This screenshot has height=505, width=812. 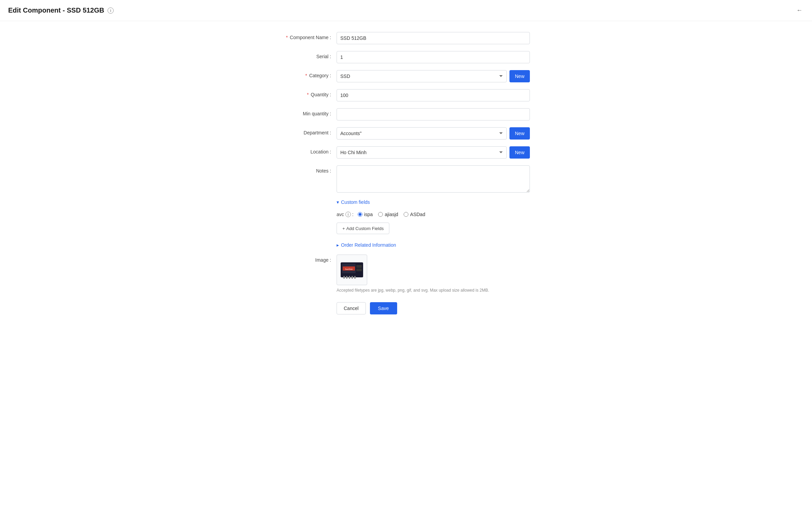 What do you see at coordinates (433, 274) in the screenshot?
I see `image-field: SanDisk Accepted filetypes are jpg, webp…` at bounding box center [433, 274].